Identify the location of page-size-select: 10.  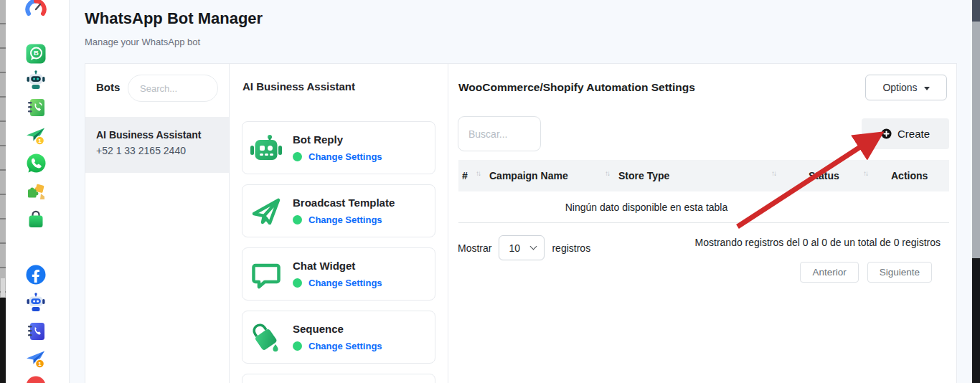
(522, 248).